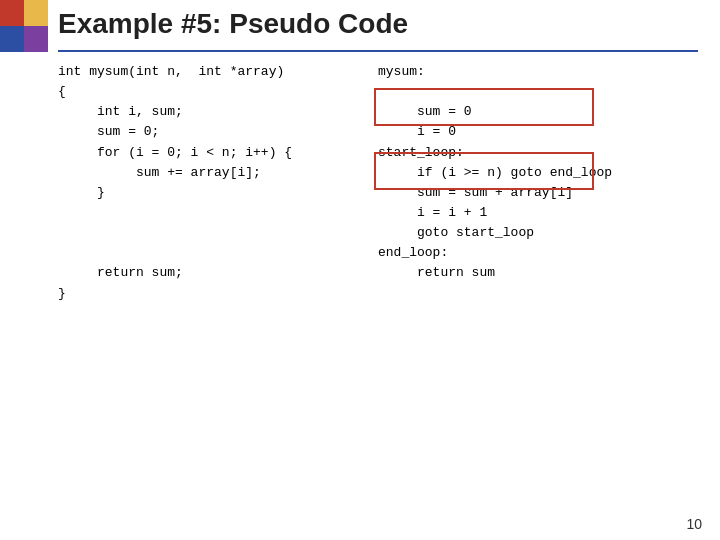  Describe the element at coordinates (694, 524) in the screenshot. I see `page-number: 10` at that location.